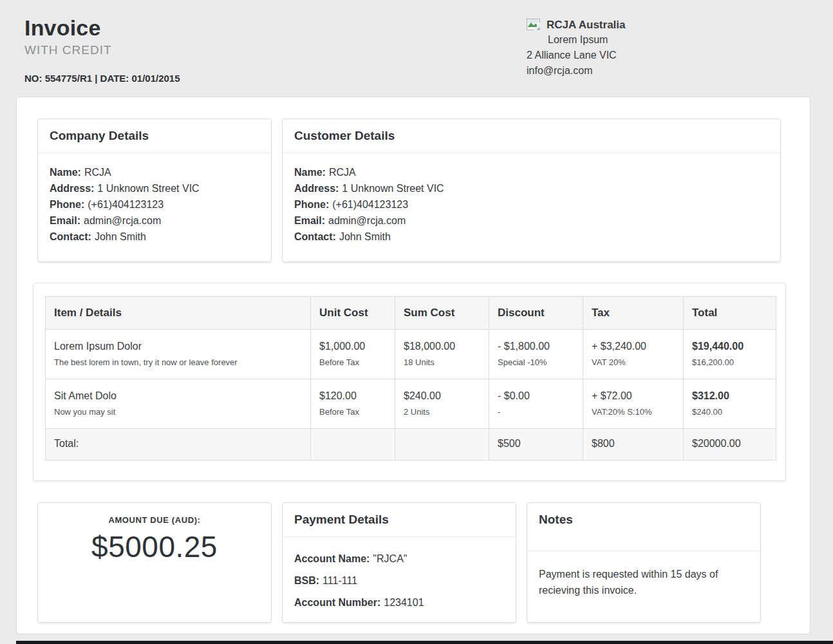 The width and height of the screenshot is (833, 644). What do you see at coordinates (556, 519) in the screenshot?
I see `notes-title: Notes` at bounding box center [556, 519].